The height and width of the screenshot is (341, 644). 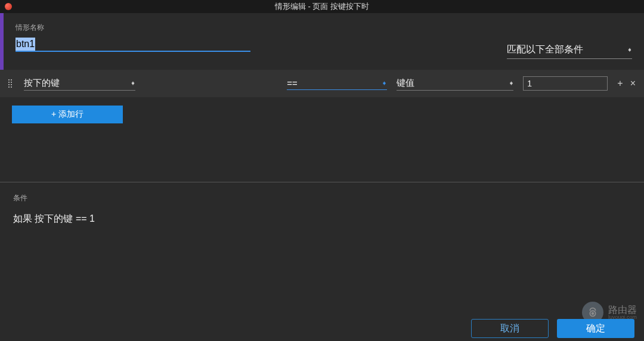 What do you see at coordinates (633, 83) in the screenshot?
I see `remove-icon: ×` at bounding box center [633, 83].